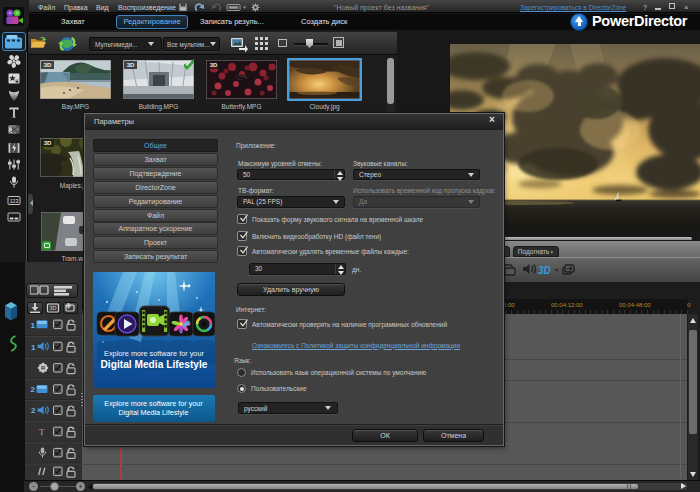 This screenshot has height=492, width=700. What do you see at coordinates (14, 201) in the screenshot?
I see `svg-text: 123` at bounding box center [14, 201].